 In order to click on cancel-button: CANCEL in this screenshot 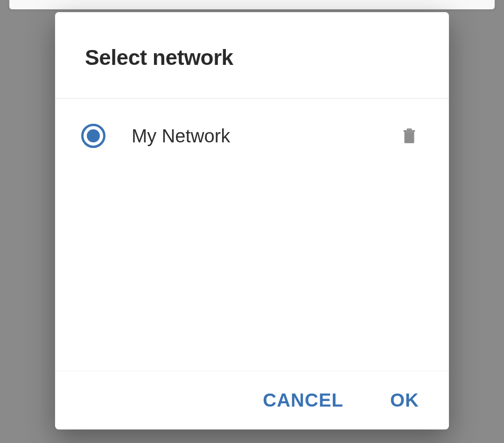, I will do `click(303, 401)`.